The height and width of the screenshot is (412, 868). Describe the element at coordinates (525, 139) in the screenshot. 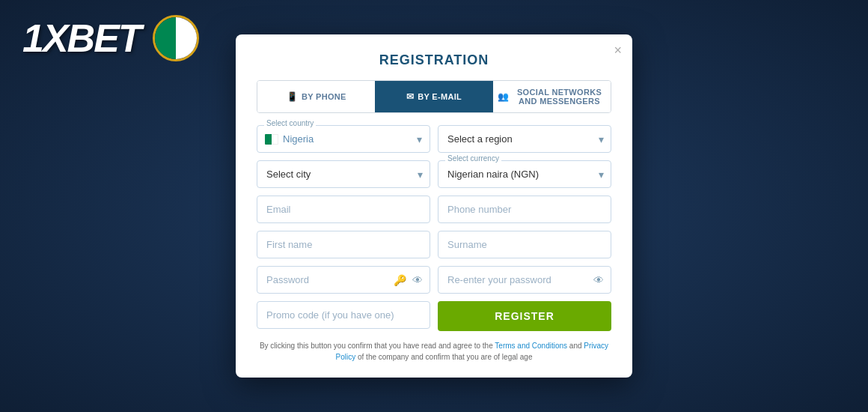

I see `region-select: Select a region` at that location.